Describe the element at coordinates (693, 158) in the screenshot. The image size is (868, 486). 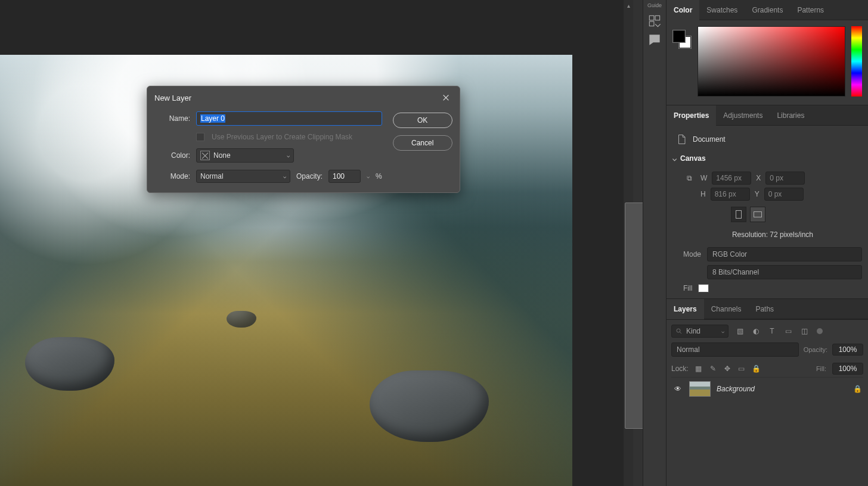
I see `canvas-title: Canvas` at that location.